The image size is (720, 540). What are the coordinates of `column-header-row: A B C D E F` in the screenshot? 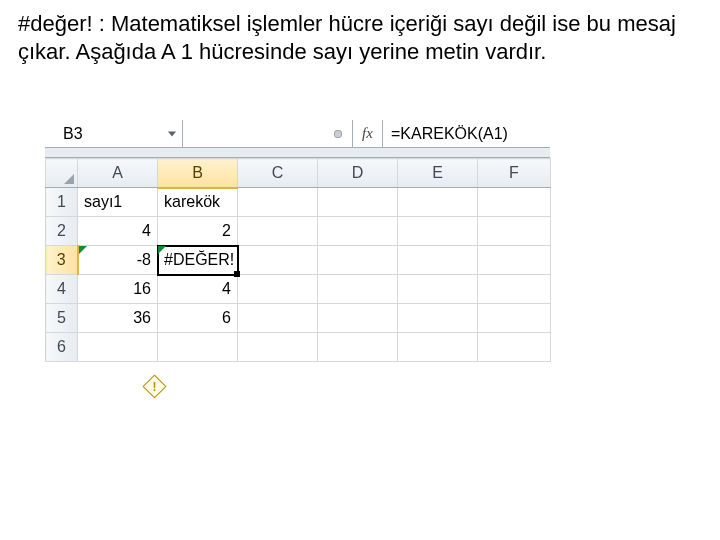 It's located at (298, 174).